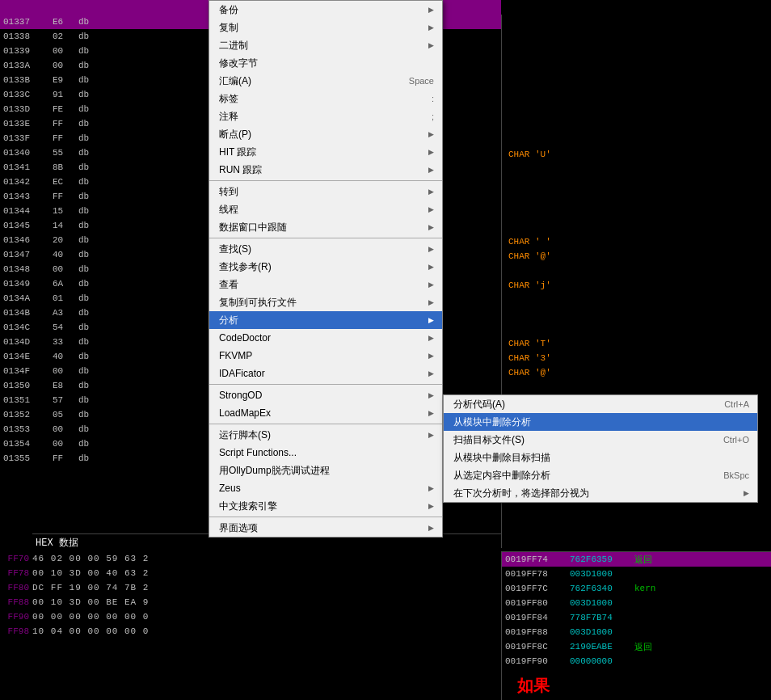 The image size is (771, 700). Describe the element at coordinates (326, 373) in the screenshot. I see `ctx-menu-item: IDAFicator▶` at that location.